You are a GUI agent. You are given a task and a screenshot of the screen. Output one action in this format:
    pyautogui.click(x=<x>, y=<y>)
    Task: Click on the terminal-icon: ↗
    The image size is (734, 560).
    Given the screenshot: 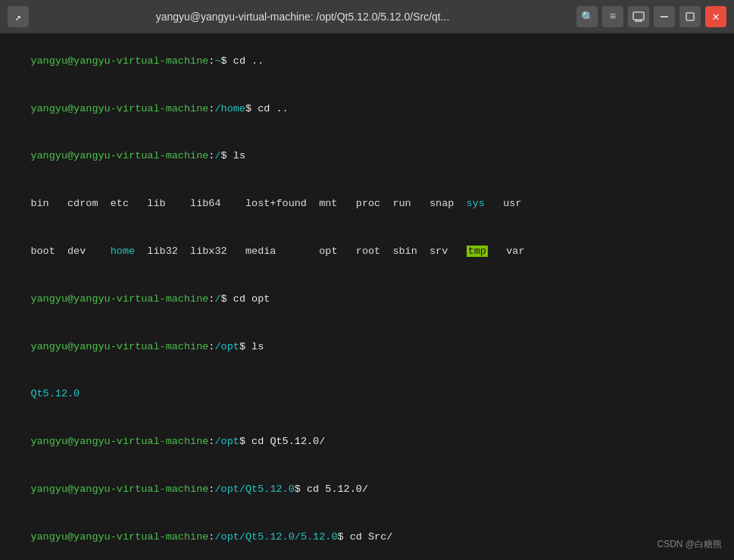 What is the action you would take?
    pyautogui.click(x=18, y=17)
    